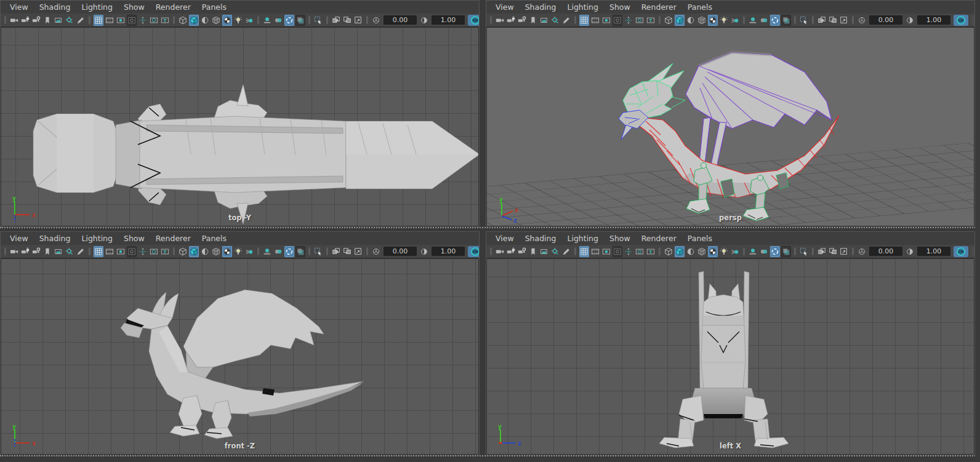  I want to click on exposure-button, so click(376, 252).